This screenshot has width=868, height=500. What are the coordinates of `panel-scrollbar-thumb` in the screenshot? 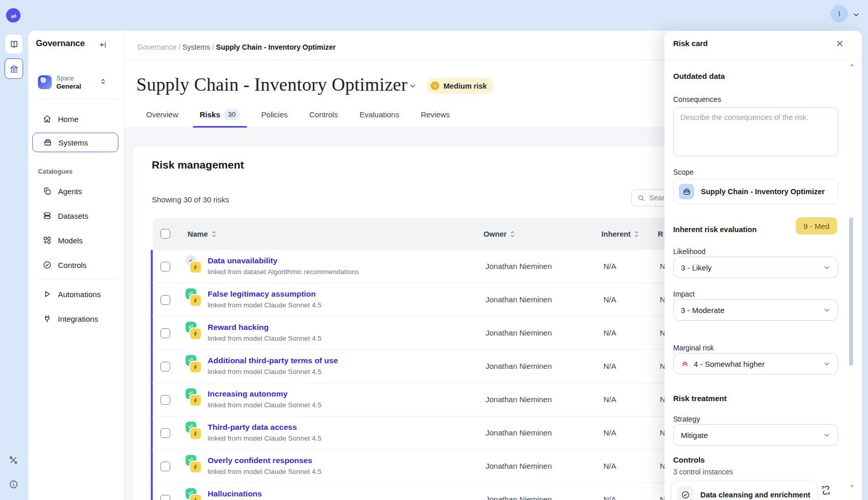 It's located at (851, 291).